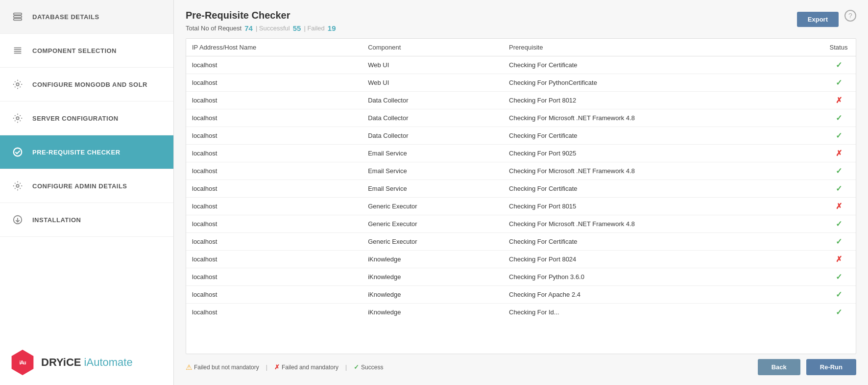 The width and height of the screenshot is (868, 385). What do you see at coordinates (521, 136) in the screenshot?
I see `table-row: localhostData CollectorChecking For Cert…` at bounding box center [521, 136].